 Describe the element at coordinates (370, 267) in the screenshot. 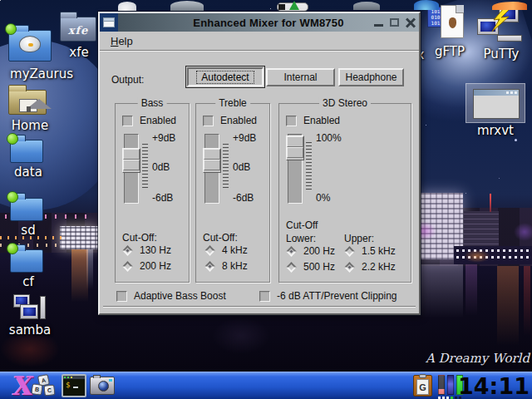

I see `stereo3d-upper-option2: 2.2 kHz` at that location.